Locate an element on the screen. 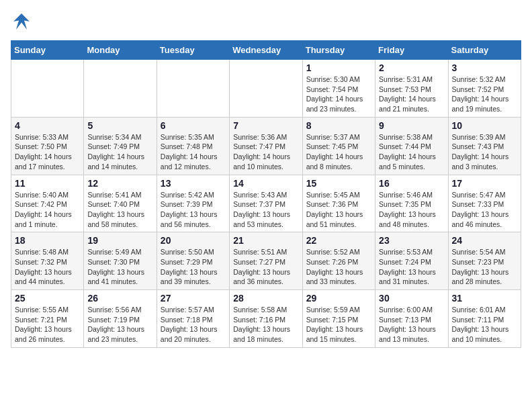 The width and height of the screenshot is (532, 411). sunset: Sunset: 7:49 PM is located at coordinates (114, 146).